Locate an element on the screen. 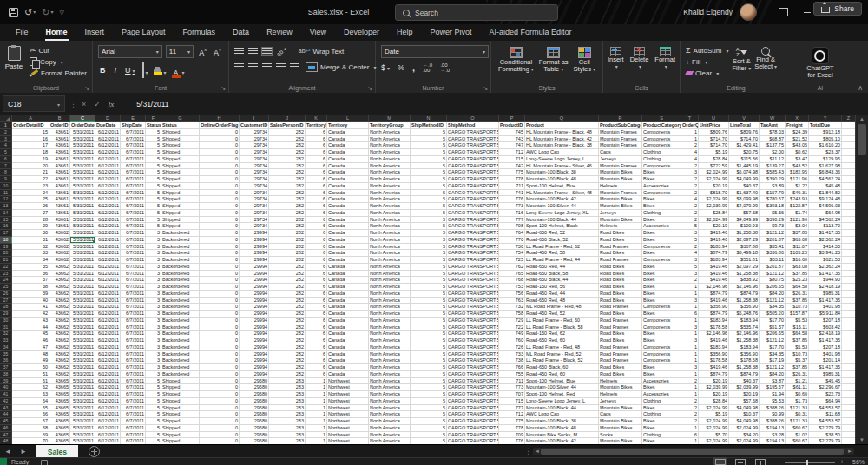 This screenshot has width=868, height=465. cell-R14: Jerseys is located at coordinates (621, 213).